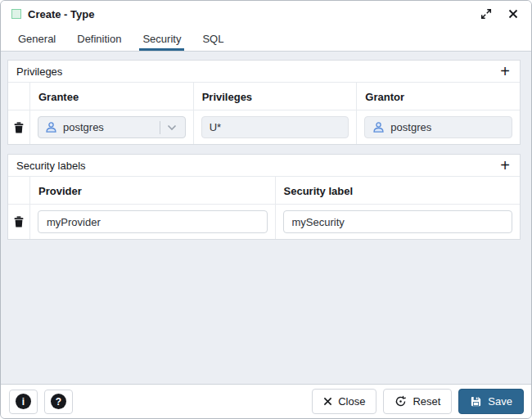 Image resolution: width=532 pixels, height=419 pixels. What do you see at coordinates (264, 72) in the screenshot?
I see `privileges-header: Privileges +` at bounding box center [264, 72].